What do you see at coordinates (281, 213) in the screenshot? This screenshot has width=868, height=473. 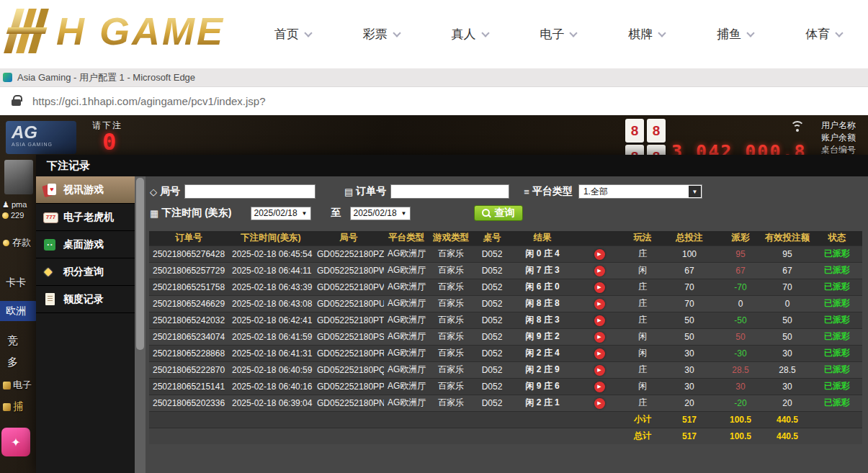 I see `date-from-picker: 2025/02/18 ▼` at bounding box center [281, 213].